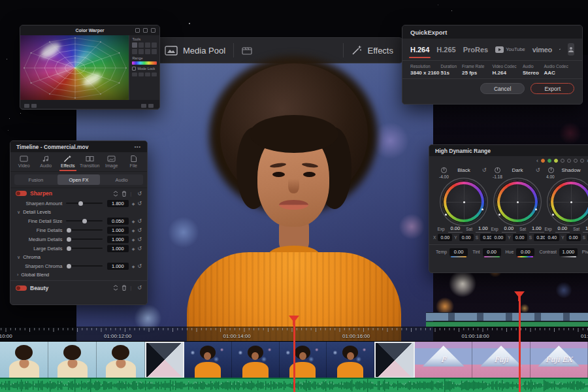 The height and width of the screenshot is (392, 588). Describe the element at coordinates (46, 162) in the screenshot. I see `tab-audio: Audio` at that location.